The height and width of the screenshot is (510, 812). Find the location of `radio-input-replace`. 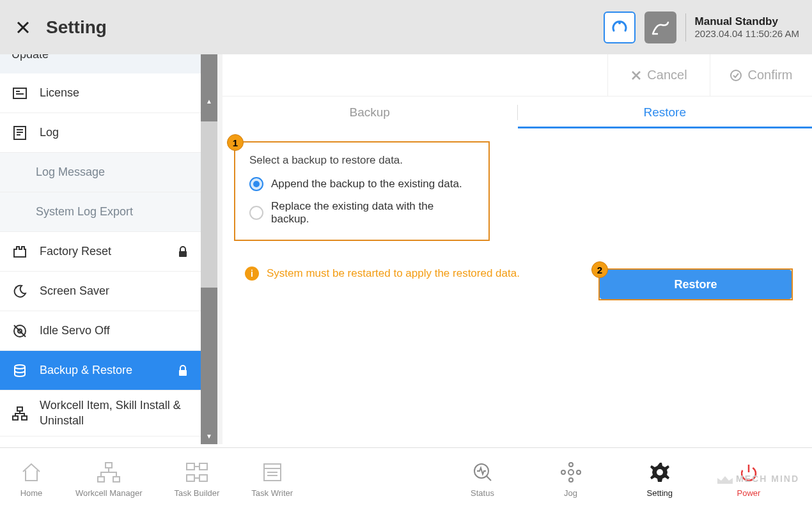

radio-input-replace is located at coordinates (256, 213).